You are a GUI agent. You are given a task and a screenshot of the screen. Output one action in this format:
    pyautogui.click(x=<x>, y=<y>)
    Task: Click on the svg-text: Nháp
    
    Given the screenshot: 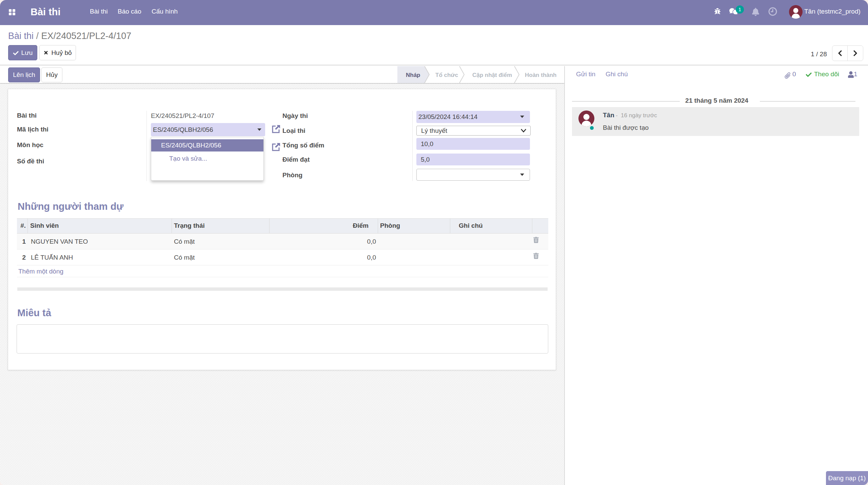 What is the action you would take?
    pyautogui.click(x=413, y=75)
    